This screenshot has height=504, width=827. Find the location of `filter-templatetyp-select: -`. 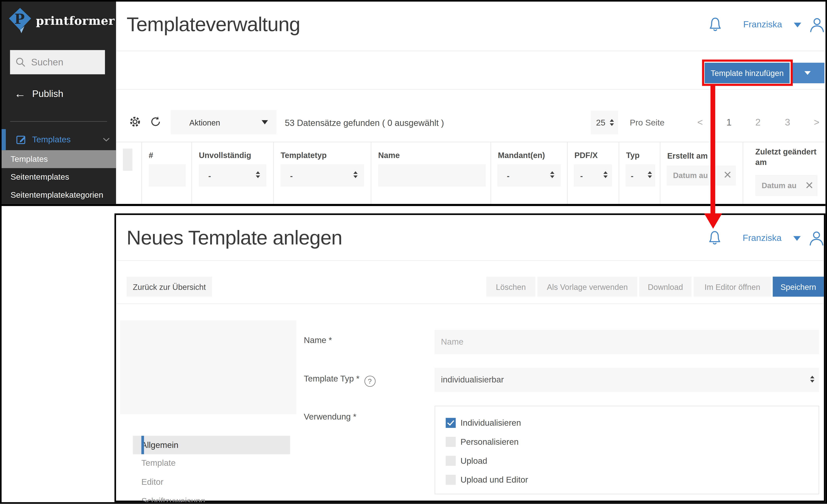

filter-templatetyp-select: - is located at coordinates (322, 175).